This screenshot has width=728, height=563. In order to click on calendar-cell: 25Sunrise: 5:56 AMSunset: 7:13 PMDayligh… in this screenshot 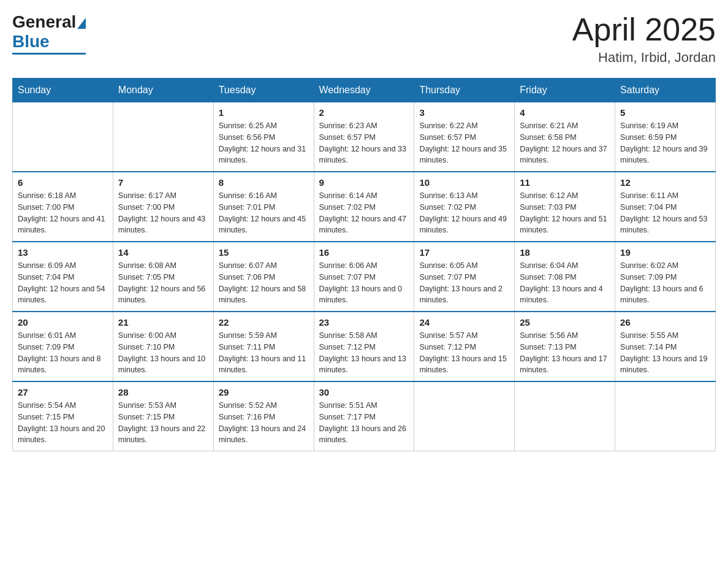, I will do `click(565, 347)`.